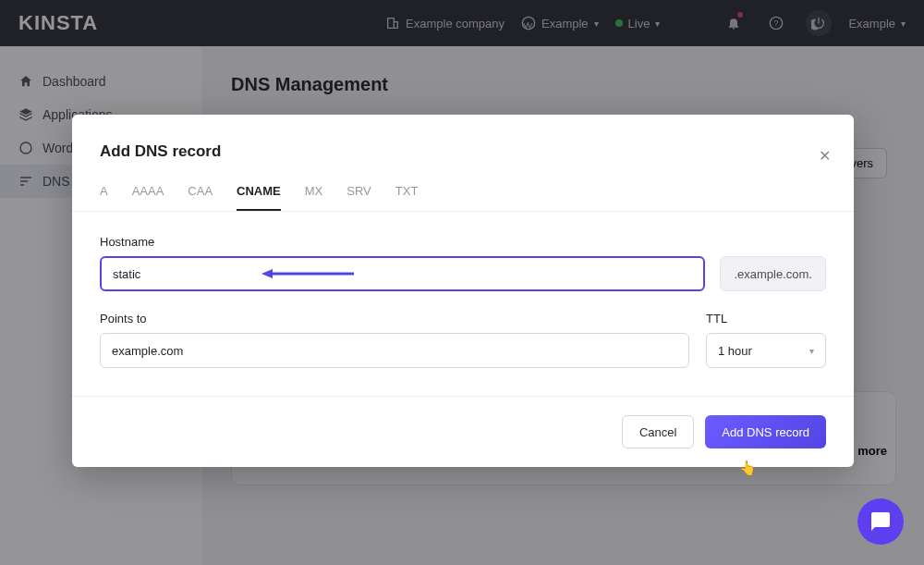 The height and width of the screenshot is (565, 924). Describe the element at coordinates (407, 198) in the screenshot. I see `tab-txt: TXT` at that location.